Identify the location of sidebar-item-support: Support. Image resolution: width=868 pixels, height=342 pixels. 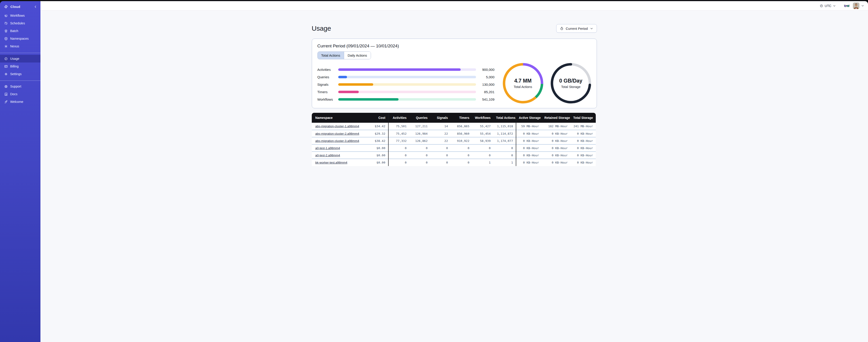
(20, 86).